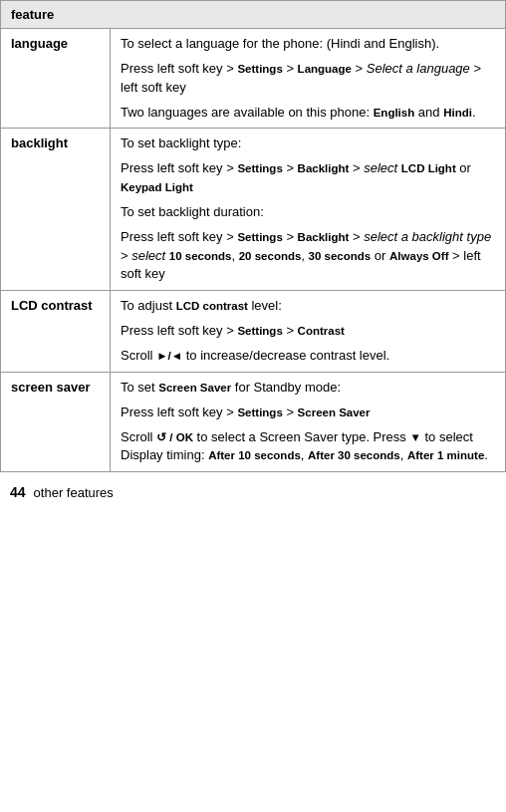 The height and width of the screenshot is (812, 506). Describe the element at coordinates (253, 332) in the screenshot. I see `table-row: LCD contrastTo adjust LCD contrast level…` at that location.